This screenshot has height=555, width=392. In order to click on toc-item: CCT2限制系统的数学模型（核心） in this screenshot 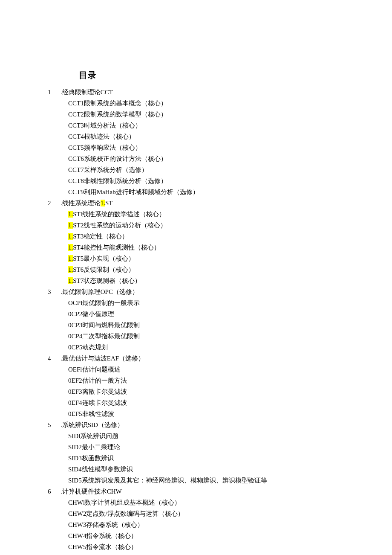, I will do `click(230, 114)`.